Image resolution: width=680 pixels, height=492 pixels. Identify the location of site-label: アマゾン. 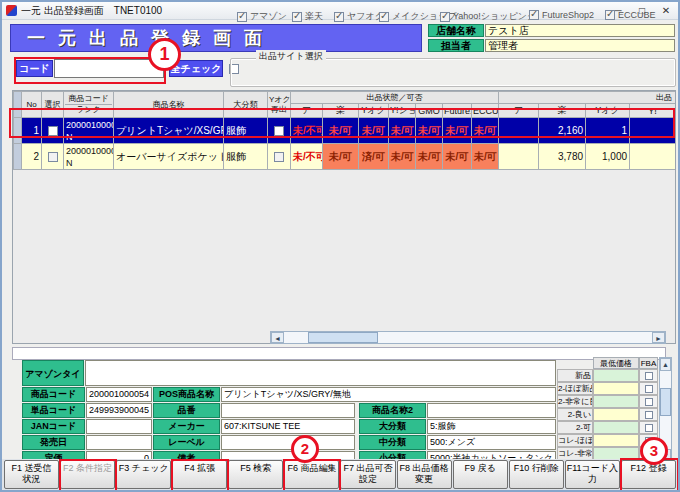
(268, 16).